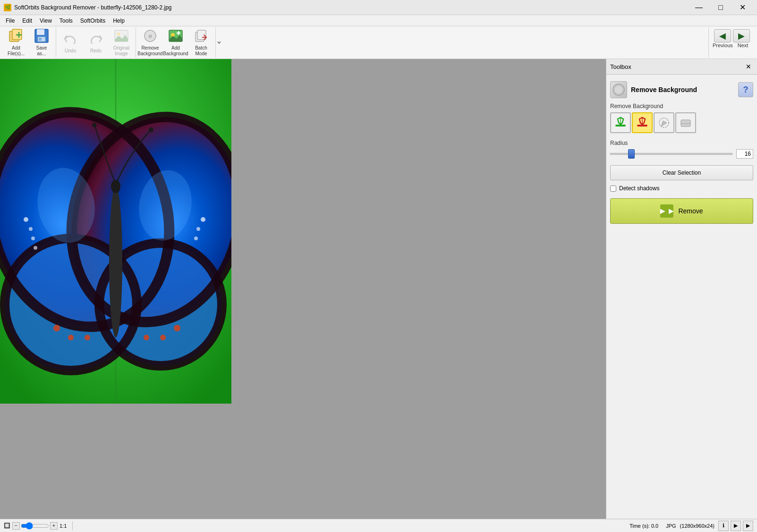 The image size is (757, 532). I want to click on magic-wand-button, so click(664, 123).